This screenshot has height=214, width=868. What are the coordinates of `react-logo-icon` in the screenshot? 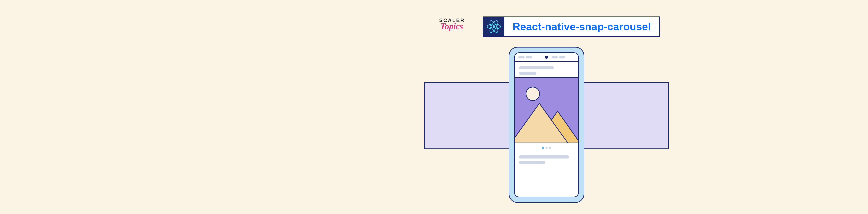 It's located at (494, 27).